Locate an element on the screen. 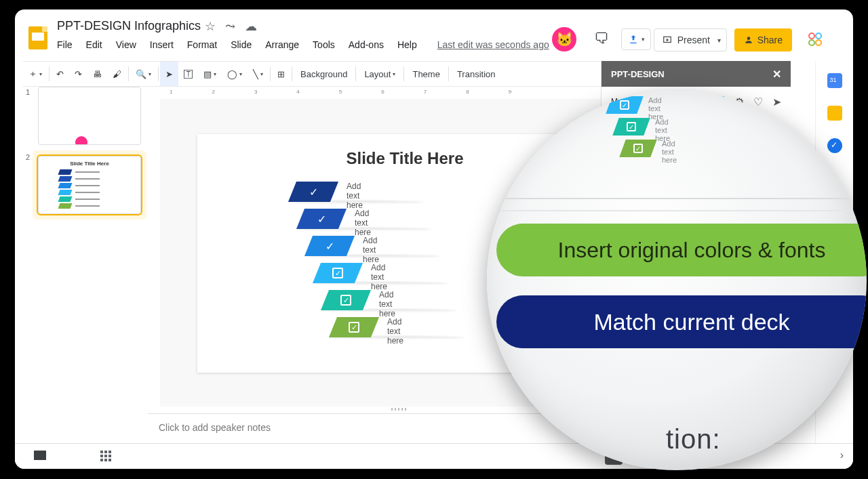 The height and width of the screenshot is (479, 868). menu-bar: File Edit View Insert Format Slide Arran… is located at coordinates (303, 45).